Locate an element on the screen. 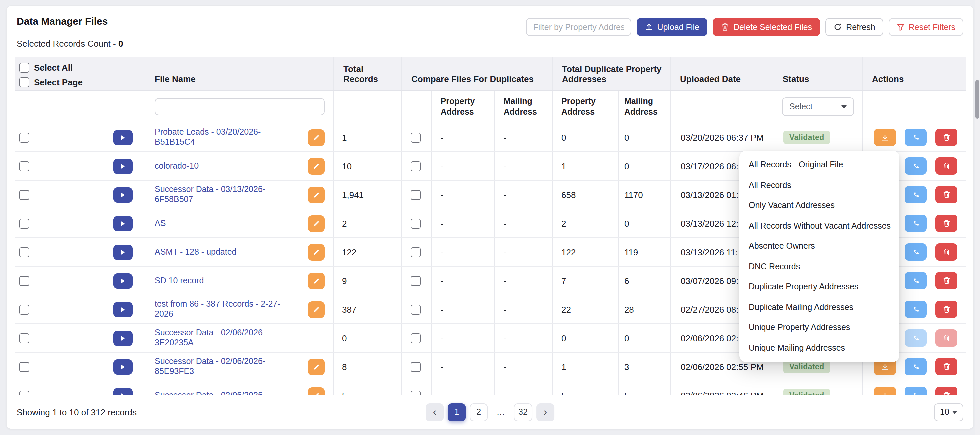 This screenshot has width=980, height=435. download-option: Duplicate Property Addresses is located at coordinates (819, 287).